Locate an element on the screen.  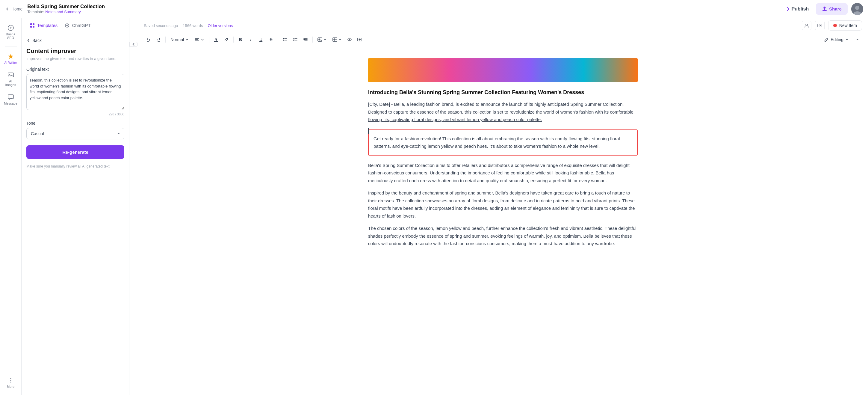
align-dropdown is located at coordinates (199, 40).